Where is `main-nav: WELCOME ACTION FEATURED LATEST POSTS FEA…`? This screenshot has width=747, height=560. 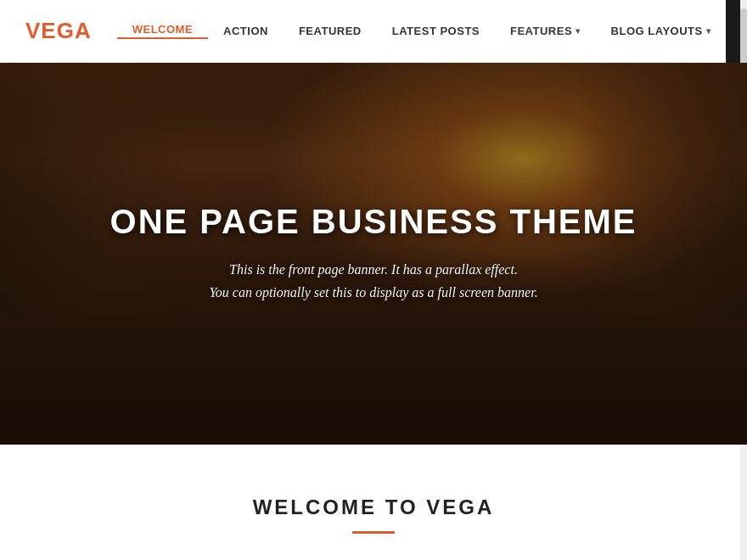 main-nav: WELCOME ACTION FEATURED LATEST POSTS FEA… is located at coordinates (422, 31).